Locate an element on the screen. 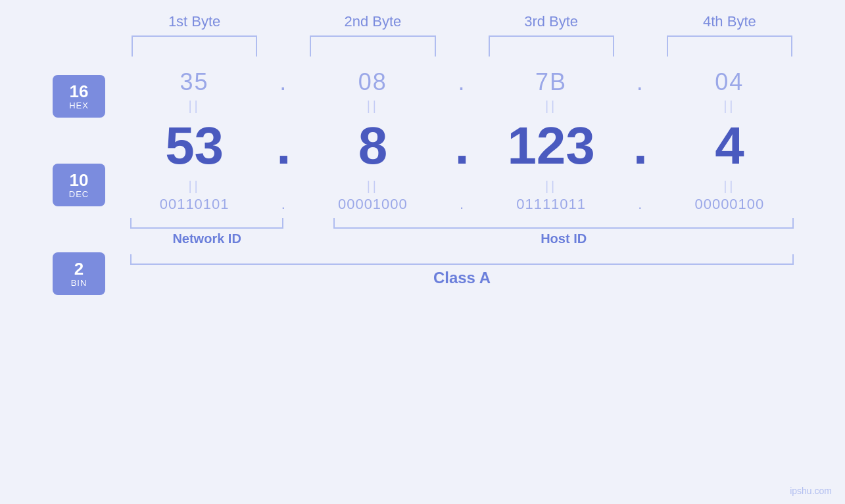 The image size is (845, 504). dec-val-4: 4 is located at coordinates (730, 146).